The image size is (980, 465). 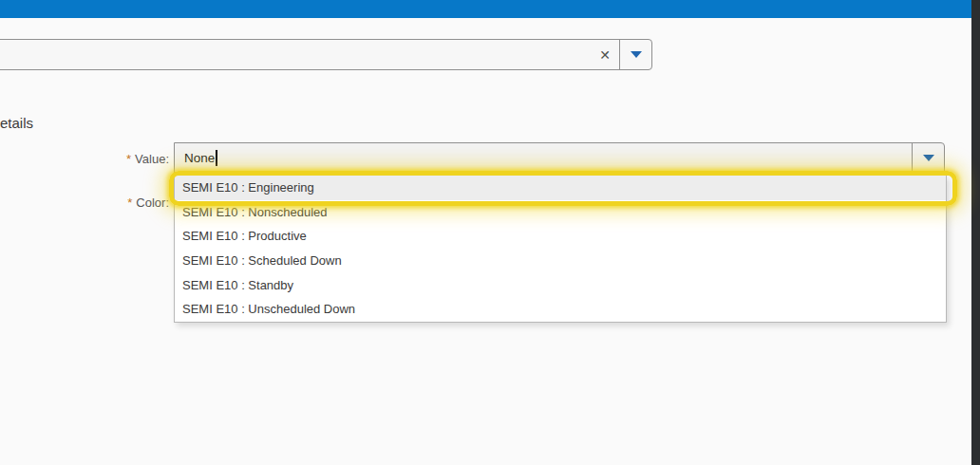 I want to click on value-dropdown-toggle, so click(x=929, y=158).